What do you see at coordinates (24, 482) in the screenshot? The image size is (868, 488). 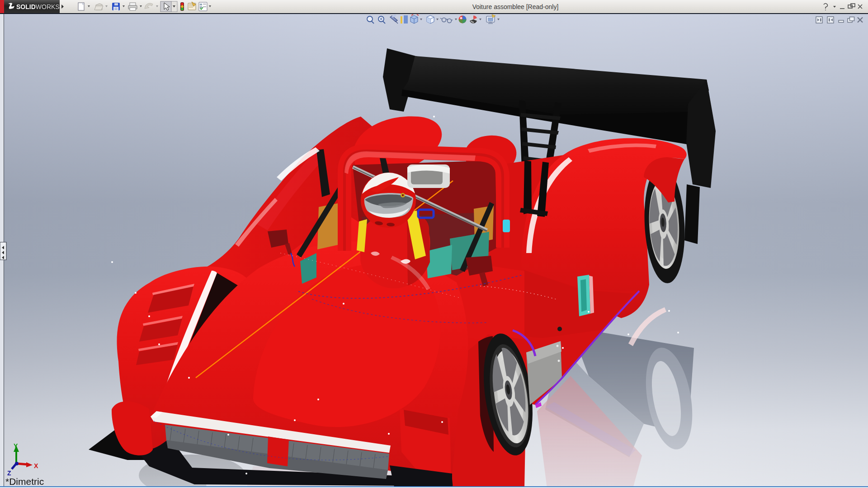 I see `svg-text: *Dimetric` at bounding box center [24, 482].